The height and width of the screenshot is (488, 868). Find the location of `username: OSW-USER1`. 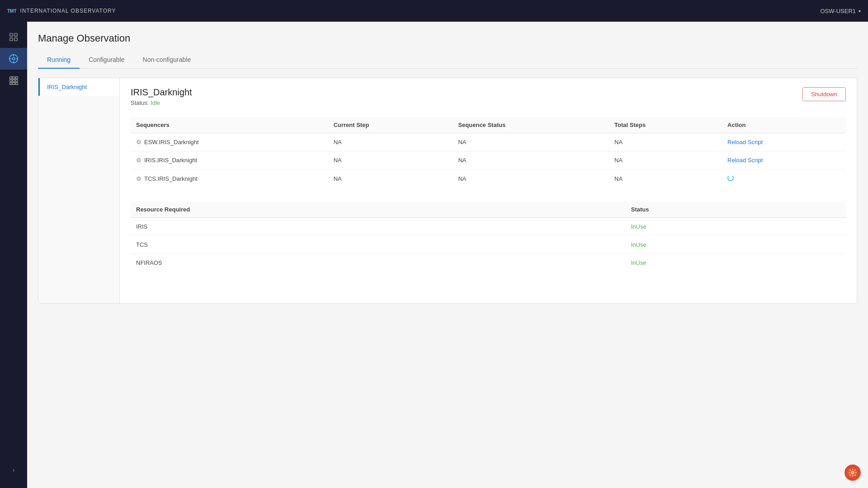

username: OSW-USER1 is located at coordinates (838, 11).